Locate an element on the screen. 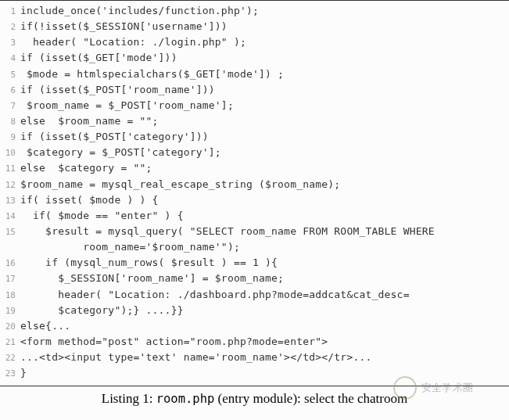  code-text: if(!isset($_SESSION['username'])) is located at coordinates (264, 27).